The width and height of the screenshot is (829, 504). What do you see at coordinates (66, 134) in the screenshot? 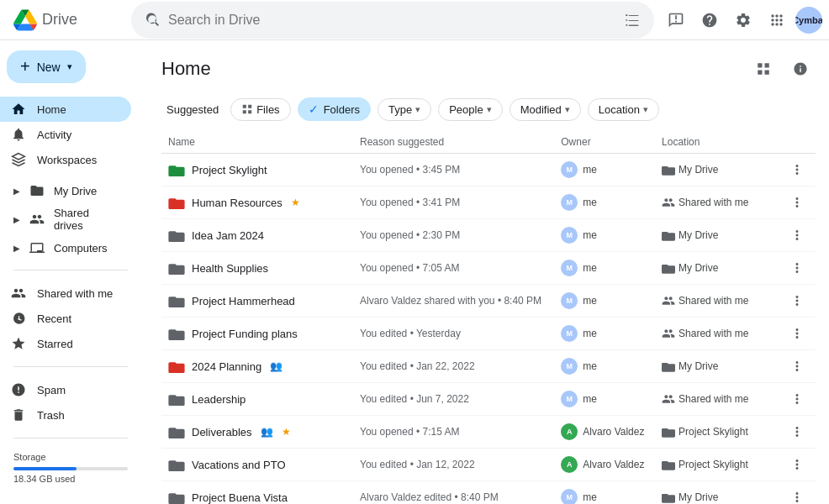
I see `sidebar-item-activity: Activity` at bounding box center [66, 134].